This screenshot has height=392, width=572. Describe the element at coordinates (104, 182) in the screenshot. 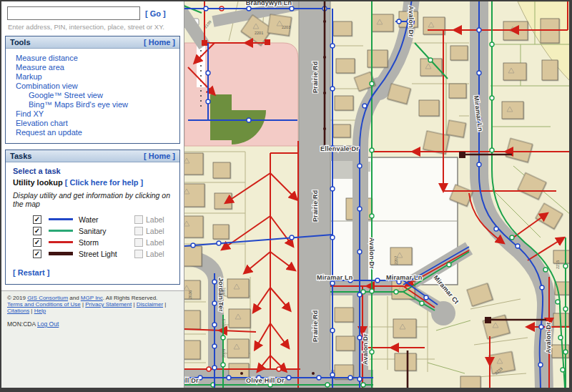

I see `utility-help-link: [ Click here for help ]` at that location.